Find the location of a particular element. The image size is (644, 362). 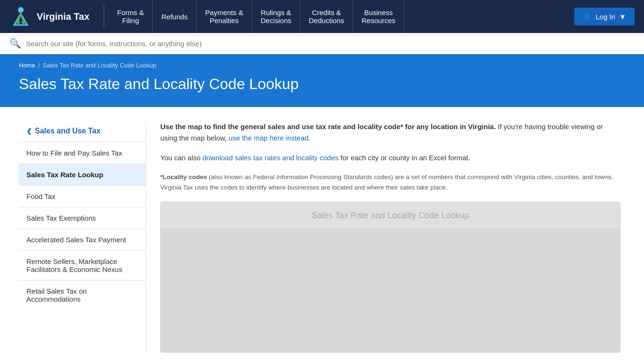

content-intro: Use the map to find the general sales an… is located at coordinates (390, 132).